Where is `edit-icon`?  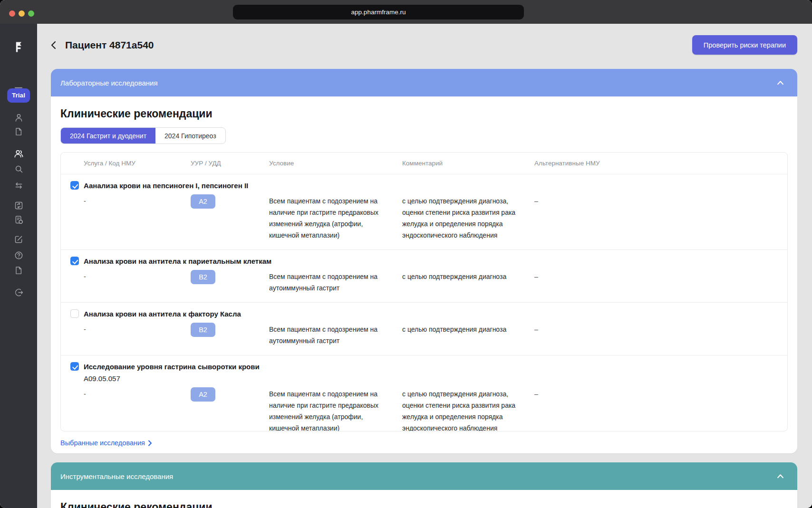 edit-icon is located at coordinates (19, 239).